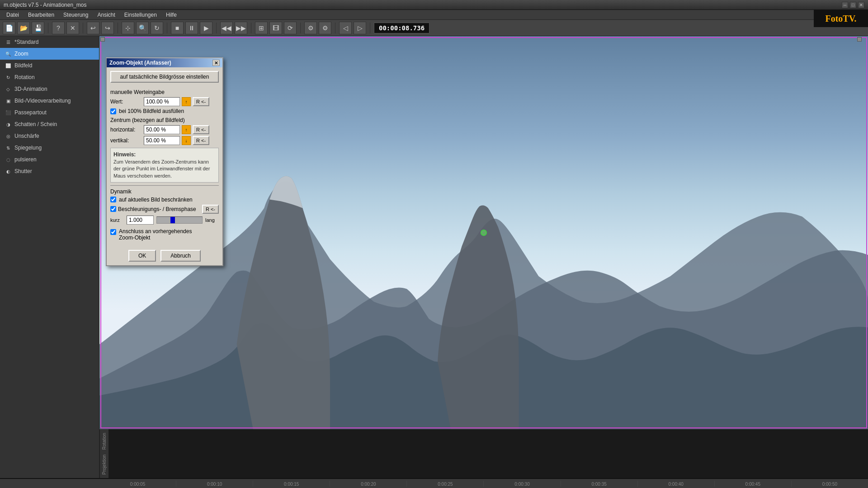 The width and height of the screenshot is (868, 488). Describe the element at coordinates (8, 113) in the screenshot. I see `passepartout-icon: ⬛` at that location.